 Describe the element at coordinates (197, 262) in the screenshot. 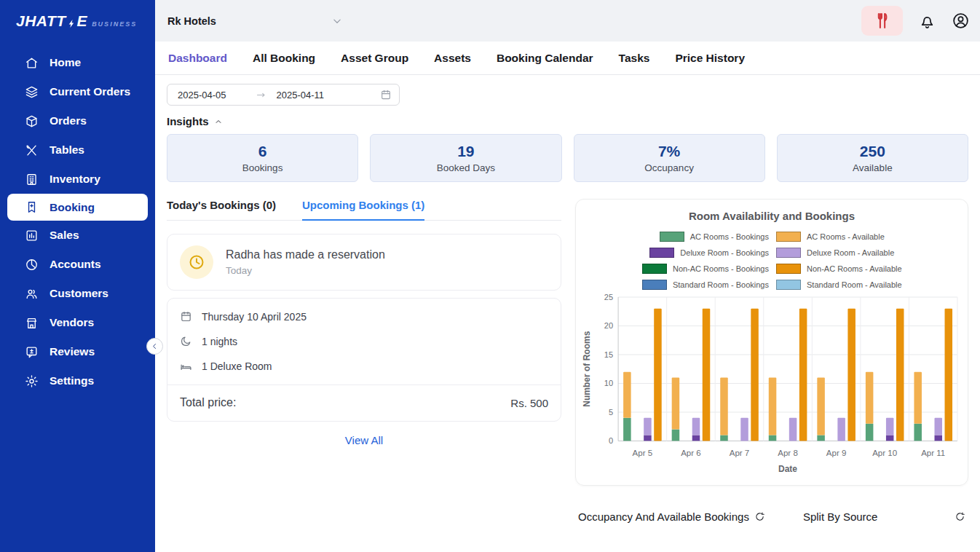

I see `clock-icon` at that location.